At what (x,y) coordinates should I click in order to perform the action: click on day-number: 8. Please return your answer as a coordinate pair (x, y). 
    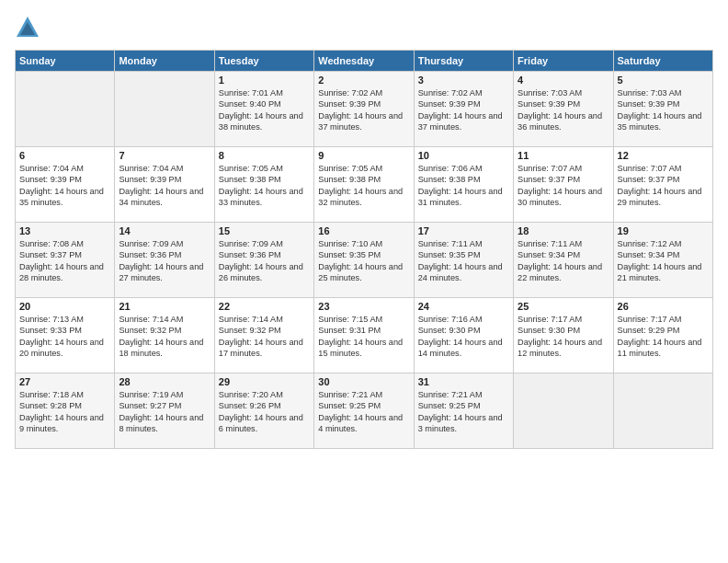
    Looking at the image, I should click on (265, 155).